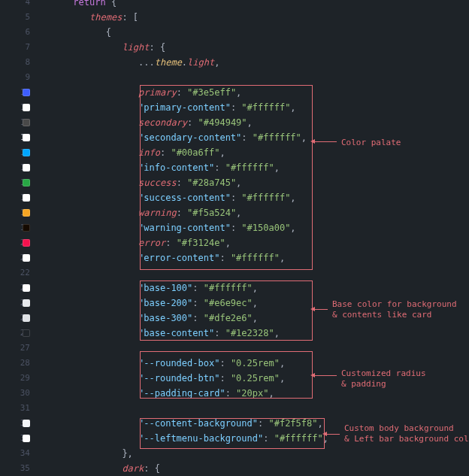  I want to click on code-line: primary: "#3e5eff",, so click(255, 92).